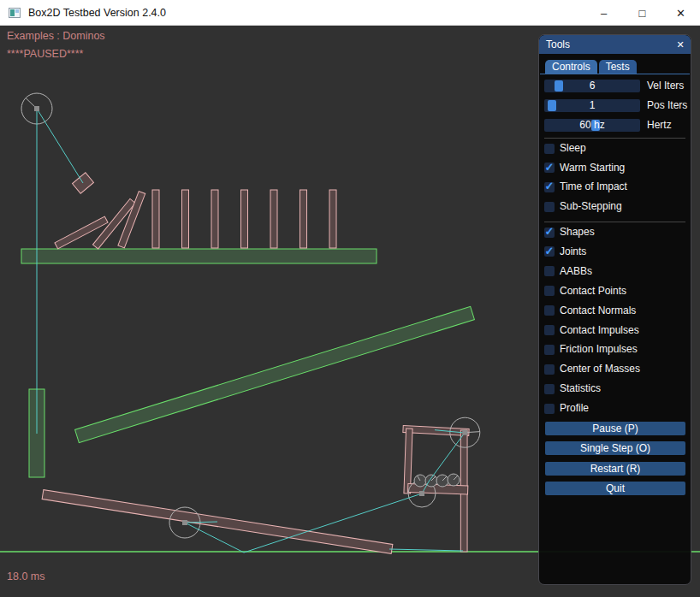 This screenshot has height=597, width=700. Describe the element at coordinates (592, 168) in the screenshot. I see `checkbox-label: Warm Starting` at that location.